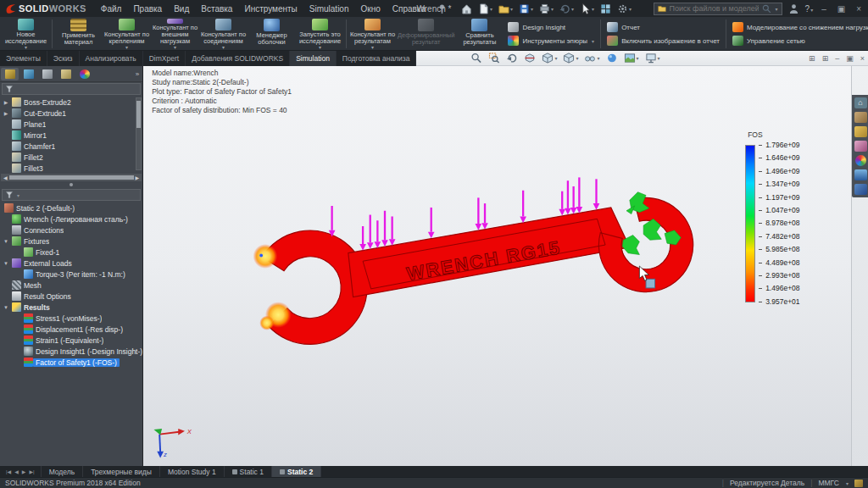 The height and width of the screenshot is (488, 868). Describe the element at coordinates (861, 146) in the screenshot. I see `view-palette-icon` at that location.